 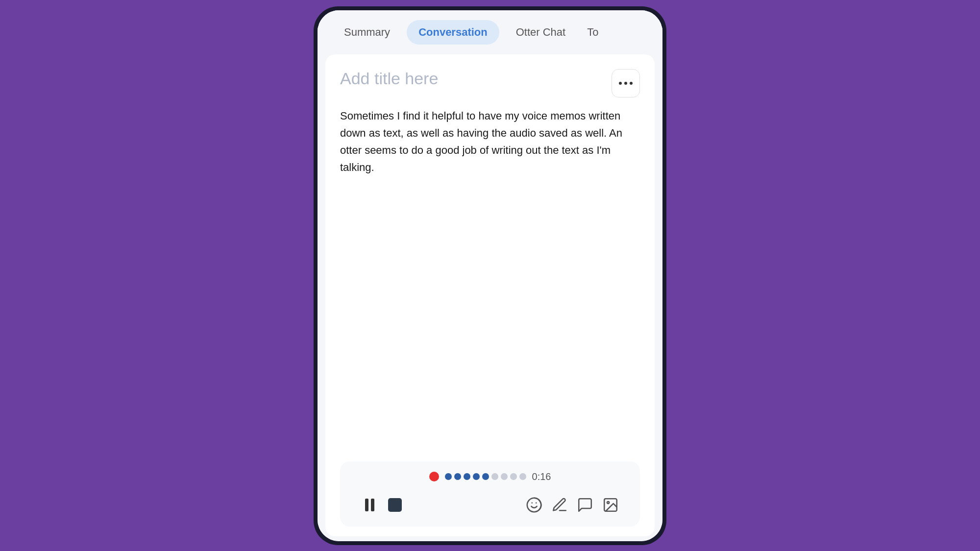 I want to click on more-options-button, so click(x=626, y=83).